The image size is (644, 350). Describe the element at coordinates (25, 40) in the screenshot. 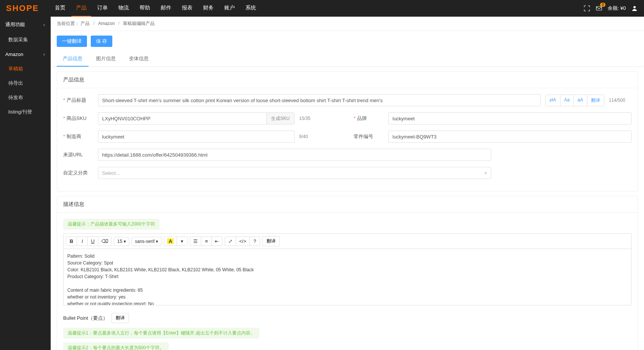

I see `sidebar-item-collect: 数据采集` at that location.